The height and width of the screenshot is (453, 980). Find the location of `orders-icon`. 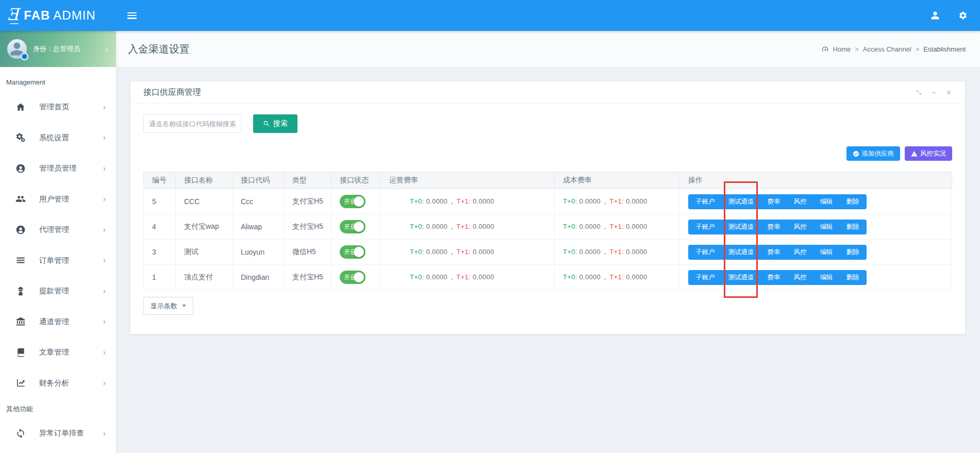

orders-icon is located at coordinates (21, 260).